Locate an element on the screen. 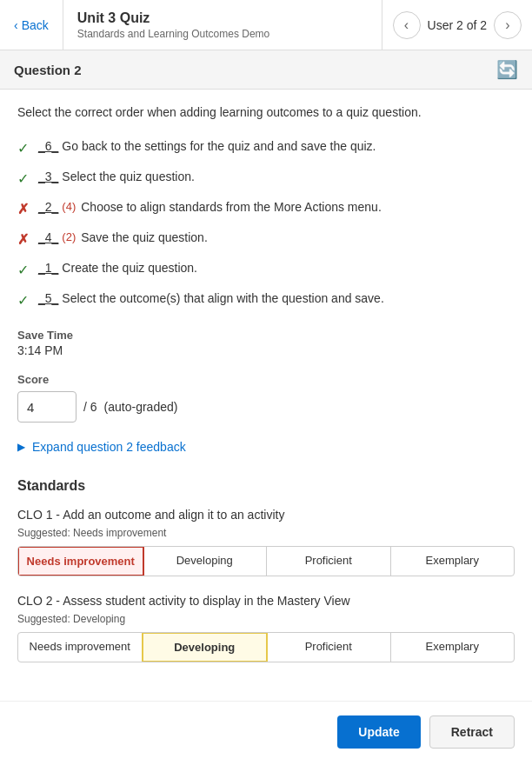 The height and width of the screenshot is (772, 532). answer-number: _5_ is located at coordinates (49, 299).